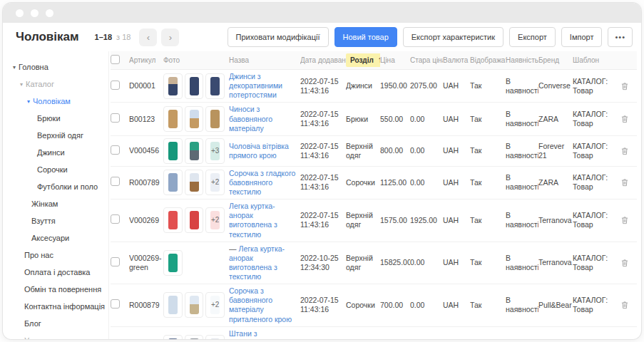 This screenshot has width=644, height=342. I want to click on export-button: Експорт, so click(532, 37).